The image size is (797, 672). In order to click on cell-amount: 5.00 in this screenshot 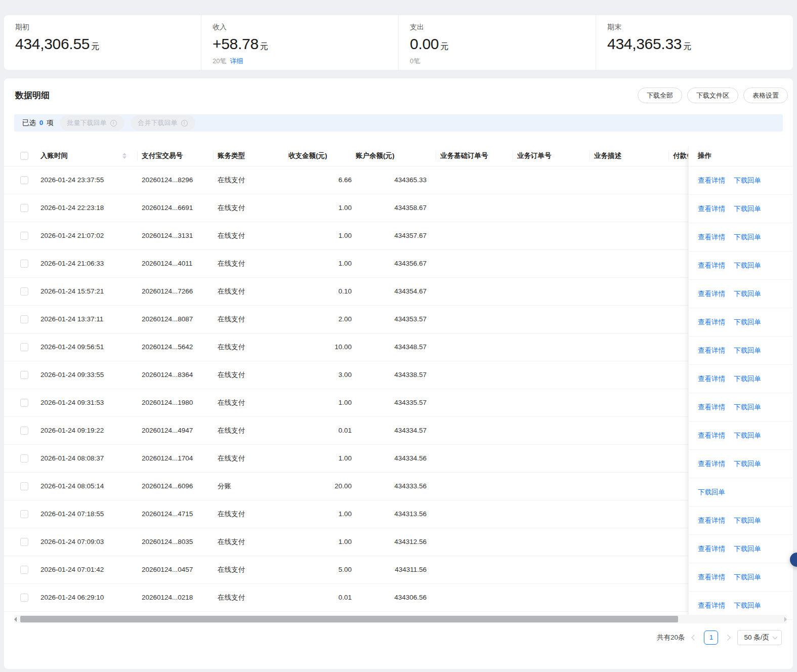, I will do `click(322, 570)`.